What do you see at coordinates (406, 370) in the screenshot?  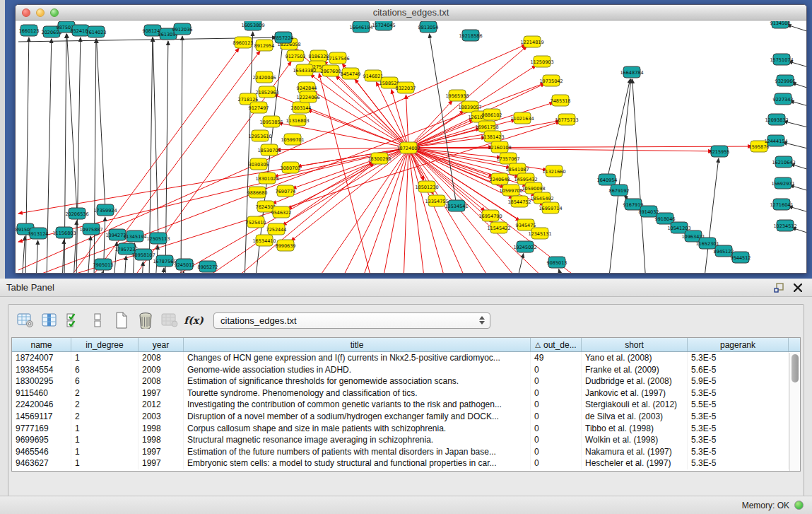 I see `table-row: 1938455462009Genome-wide association stu…` at bounding box center [406, 370].